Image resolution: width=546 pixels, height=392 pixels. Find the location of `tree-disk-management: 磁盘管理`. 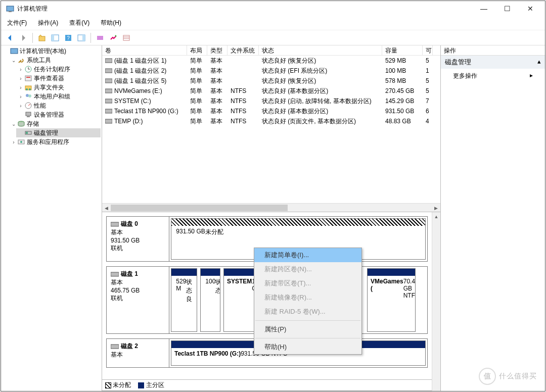

tree-disk-management: 磁盘管理 is located at coordinates (59, 133).